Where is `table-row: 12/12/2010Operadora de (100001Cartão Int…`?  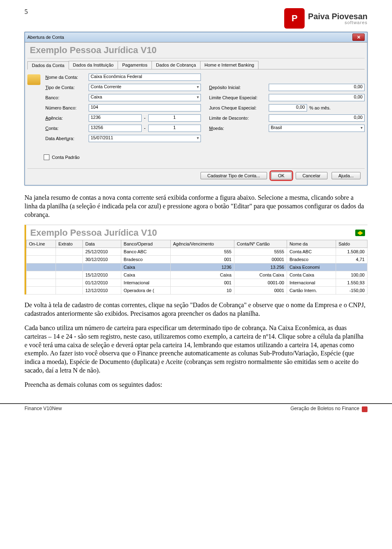 table-row: 12/12/2010Operadora de (100001Cartão Int… is located at coordinates (197, 291).